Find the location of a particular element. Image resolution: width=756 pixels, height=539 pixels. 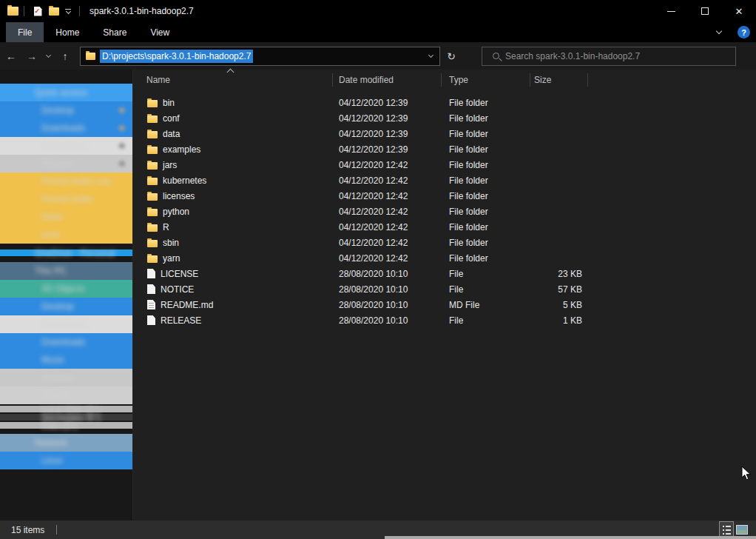

sidebar-item: Network is located at coordinates (67, 443).